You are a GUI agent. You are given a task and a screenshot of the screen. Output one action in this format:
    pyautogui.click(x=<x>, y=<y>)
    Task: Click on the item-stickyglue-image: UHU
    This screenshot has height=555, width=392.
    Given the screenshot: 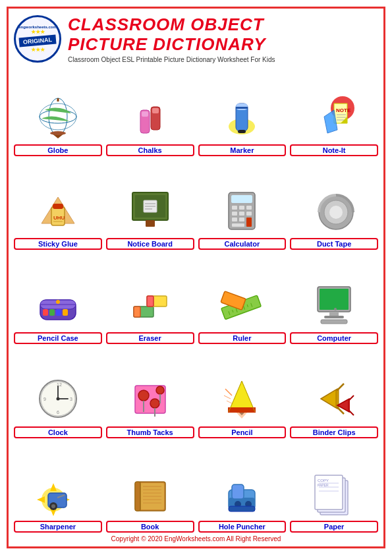 What is the action you would take?
    pyautogui.click(x=58, y=210)
    